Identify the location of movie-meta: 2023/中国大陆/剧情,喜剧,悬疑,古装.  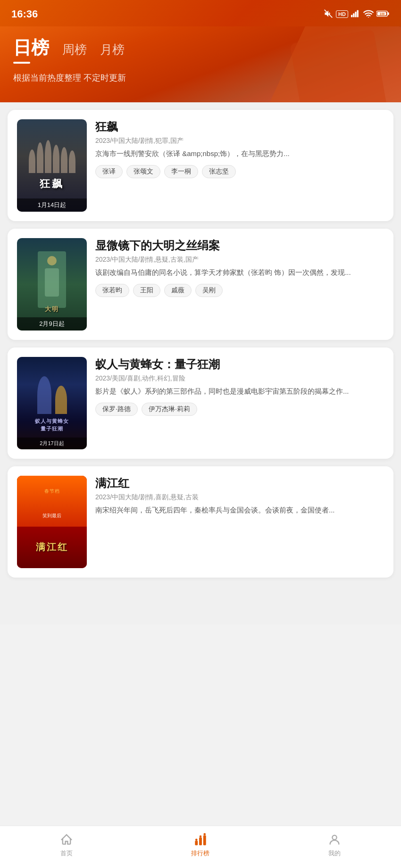
(240, 497).